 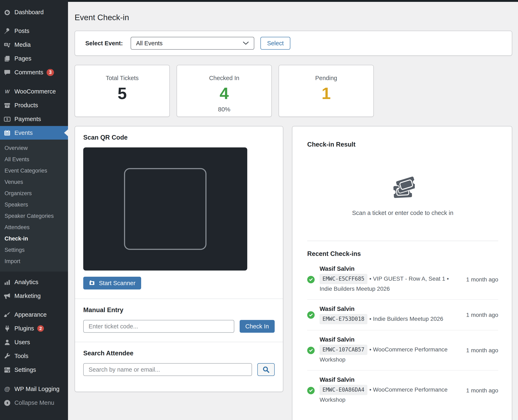 I want to click on sidebar-item-marketing: Marketing, so click(x=34, y=296).